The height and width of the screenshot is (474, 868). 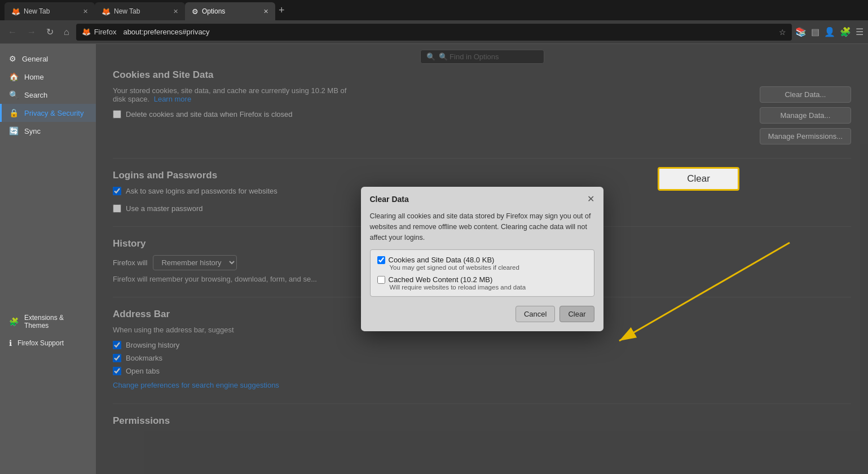 I want to click on cancel-button: Cancel, so click(x=535, y=314).